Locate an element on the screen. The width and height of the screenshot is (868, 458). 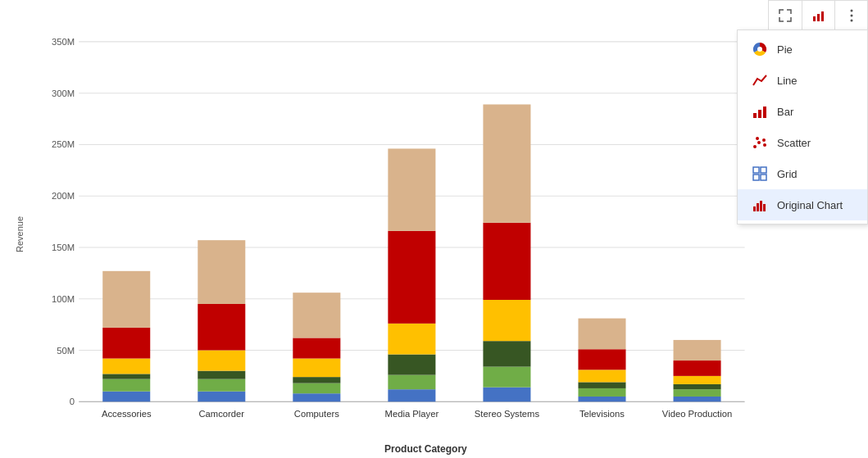
chart-type-button is located at coordinates (818, 16).